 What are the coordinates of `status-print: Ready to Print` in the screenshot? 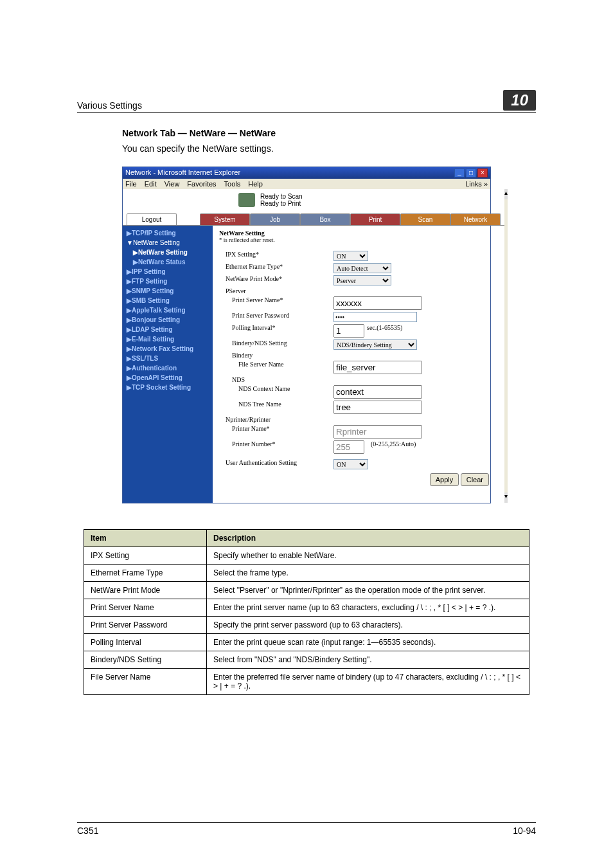 It's located at (281, 203).